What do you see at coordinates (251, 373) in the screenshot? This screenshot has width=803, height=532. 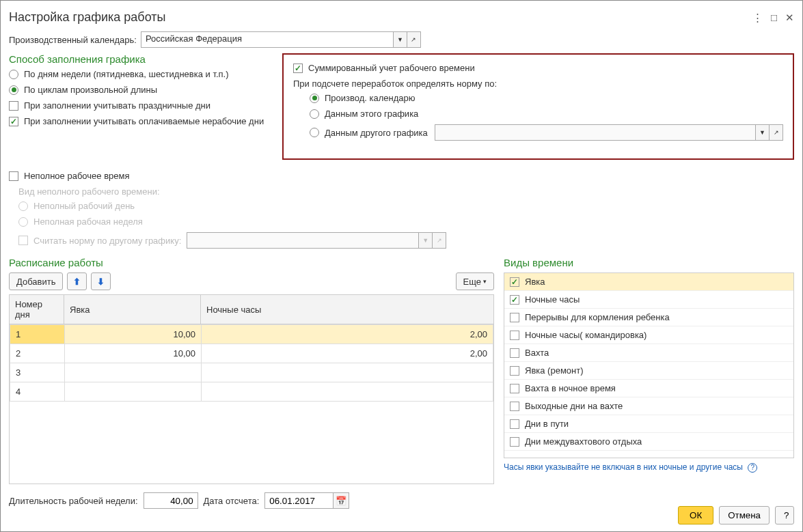 I see `table-row: 3` at bounding box center [251, 373].